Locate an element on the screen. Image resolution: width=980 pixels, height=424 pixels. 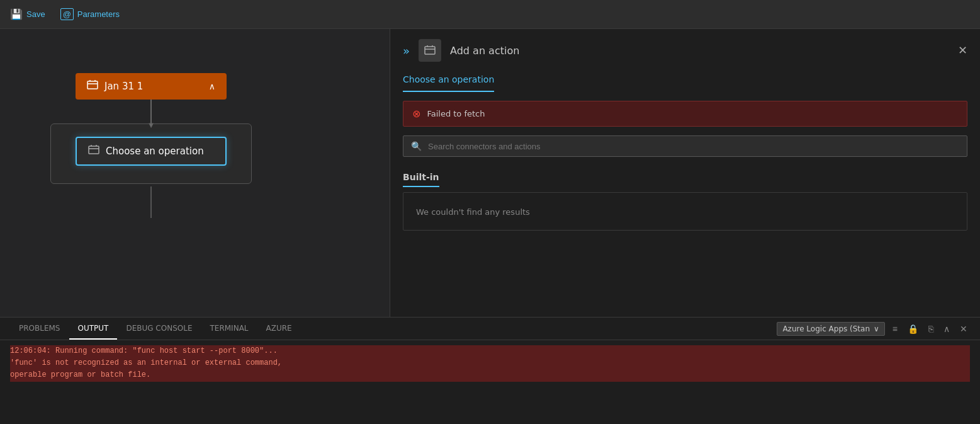
search-input is located at coordinates (694, 146).